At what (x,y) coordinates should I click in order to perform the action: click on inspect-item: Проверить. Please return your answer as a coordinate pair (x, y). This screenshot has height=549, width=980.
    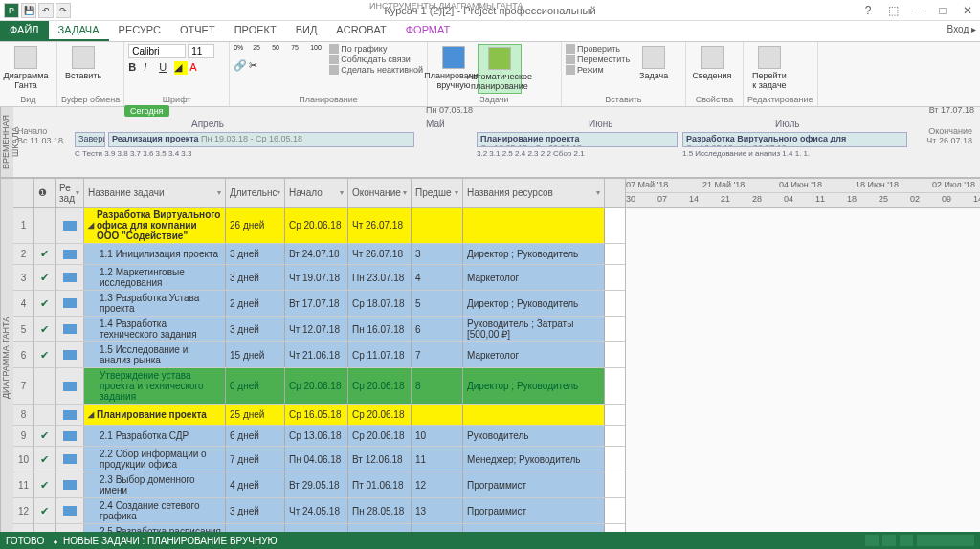
    Looking at the image, I should click on (597, 49).